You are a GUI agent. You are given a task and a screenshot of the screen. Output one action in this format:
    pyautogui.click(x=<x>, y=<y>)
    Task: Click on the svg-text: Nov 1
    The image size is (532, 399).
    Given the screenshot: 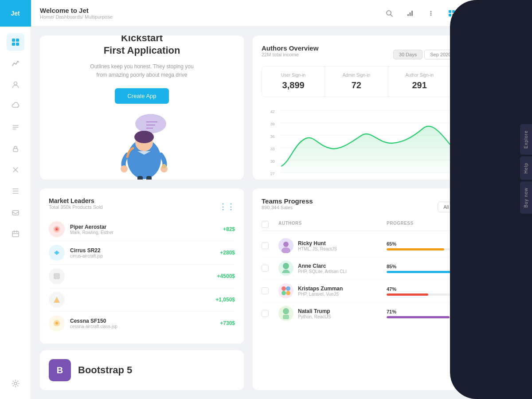 What is the action you would take?
    pyautogui.click(x=379, y=179)
    